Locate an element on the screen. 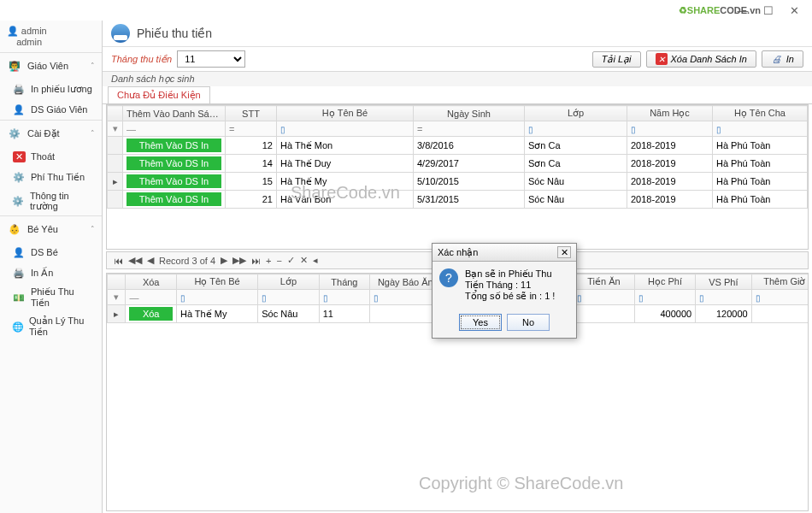 This screenshot has height=513, width=812. nav-item-quan-ly-thu-tien: 🌐Quản Lý Thu Tiền is located at coordinates (51, 327).